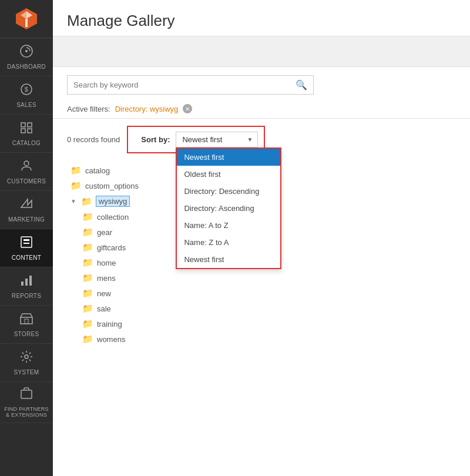 This screenshot has width=470, height=476. Describe the element at coordinates (301, 85) in the screenshot. I see `search-icon: 🔍` at that location.